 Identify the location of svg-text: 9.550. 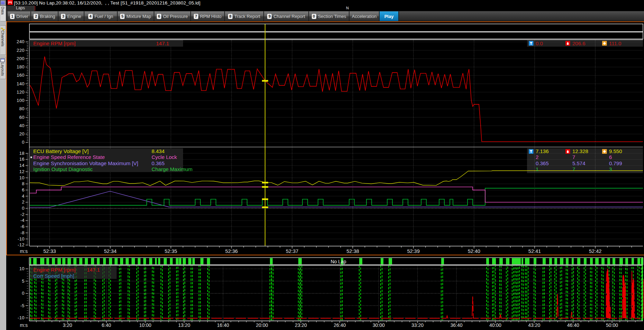
(616, 151).